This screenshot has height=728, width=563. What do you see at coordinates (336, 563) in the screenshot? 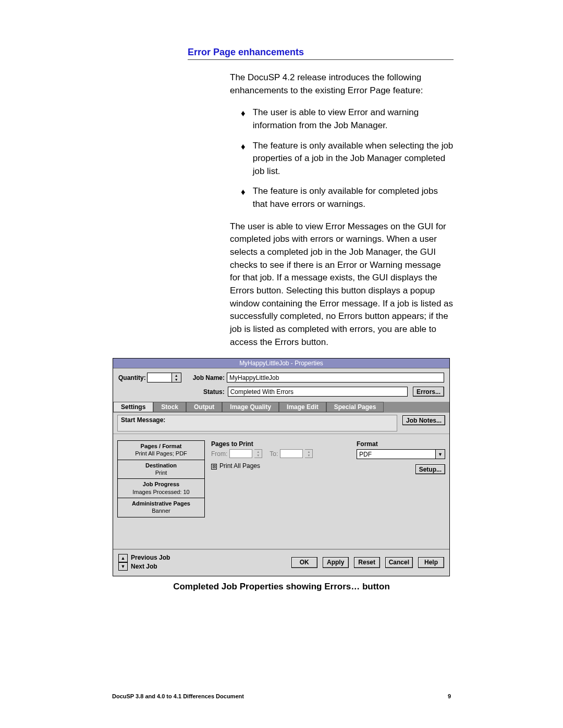
I see `apply-button: Apply` at bounding box center [336, 563].